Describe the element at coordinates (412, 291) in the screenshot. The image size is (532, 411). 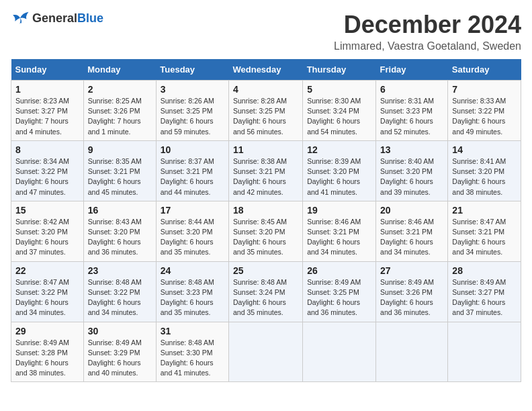
I see `calendar-cell: 27 Sunrise: 8:49 AMSunset: 3:26 PMDaylig…` at that location.